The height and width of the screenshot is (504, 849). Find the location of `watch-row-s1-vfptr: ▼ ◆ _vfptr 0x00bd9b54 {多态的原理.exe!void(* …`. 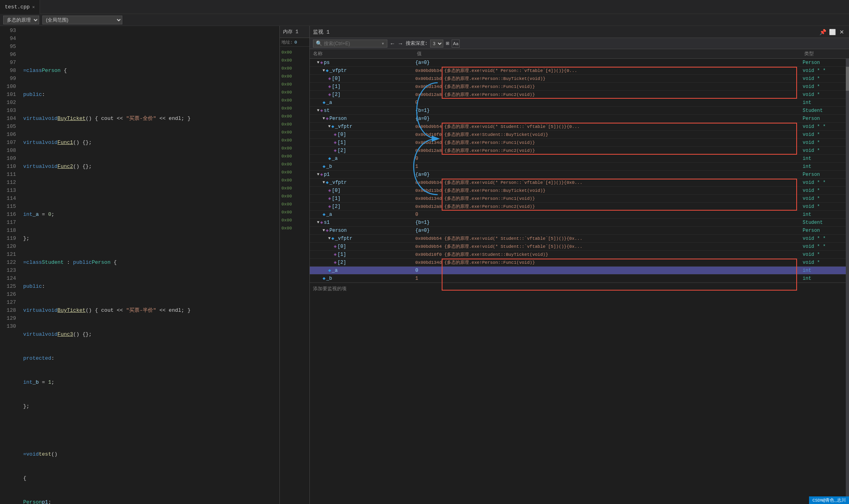

watch-row-s1-vfptr: ▼ ◆ _vfptr 0x00bd9b54 {多态的原理.exe!void(* … is located at coordinates (580, 239).